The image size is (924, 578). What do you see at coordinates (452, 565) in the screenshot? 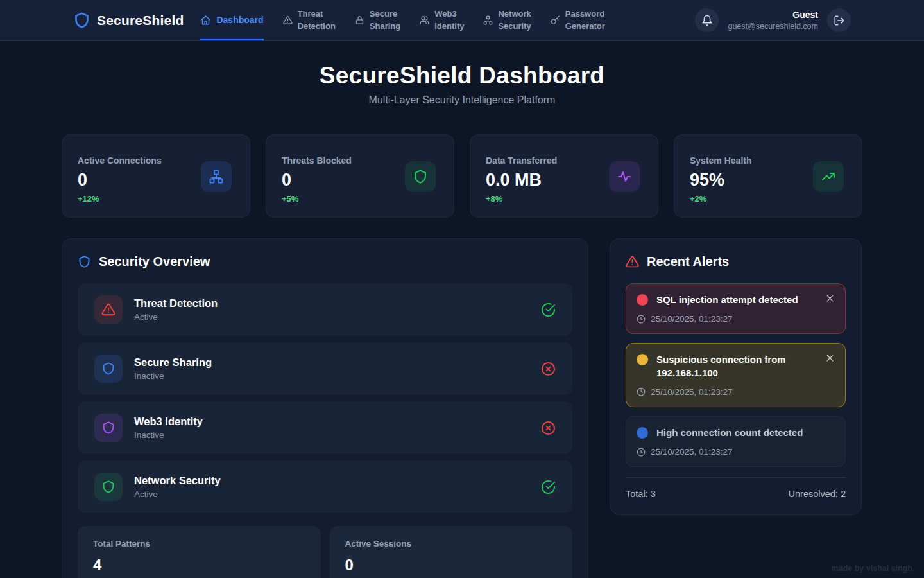
I see `substat-value: 0` at bounding box center [452, 565].